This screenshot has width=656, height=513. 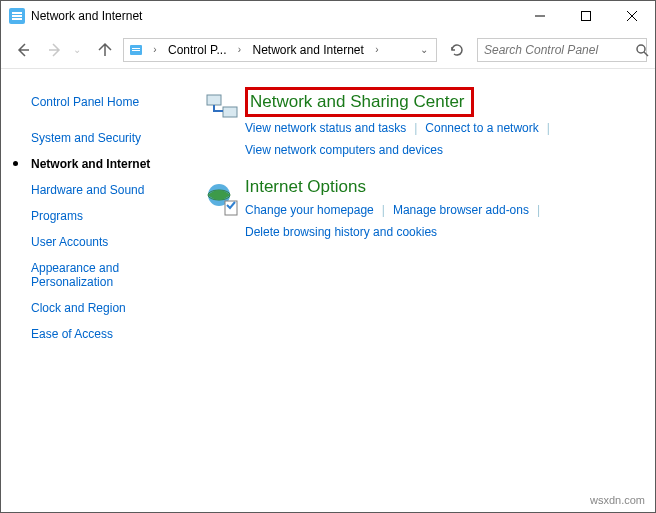 I want to click on address-bar: › Control P... › Network and Internet › …, so click(x=280, y=50).